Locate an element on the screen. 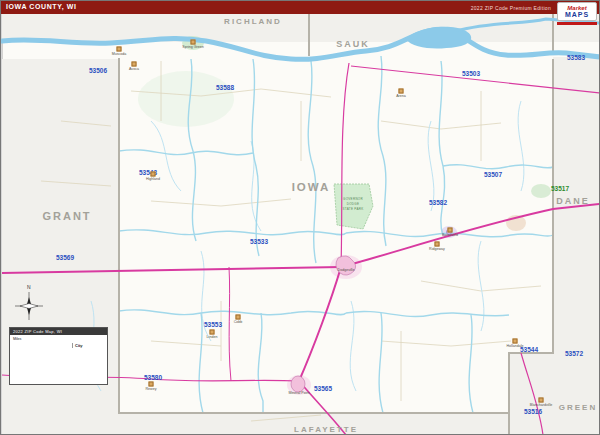  page-title: IOWA COUNTY, WI is located at coordinates (42, 6).